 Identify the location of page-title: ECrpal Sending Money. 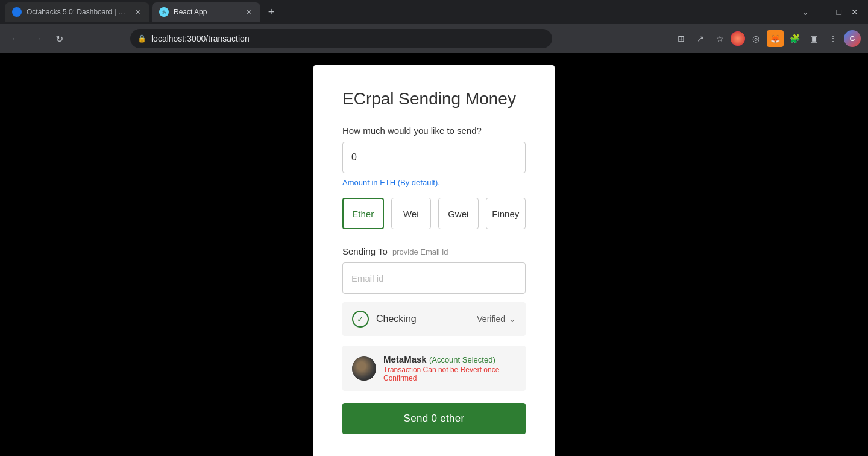
(434, 99).